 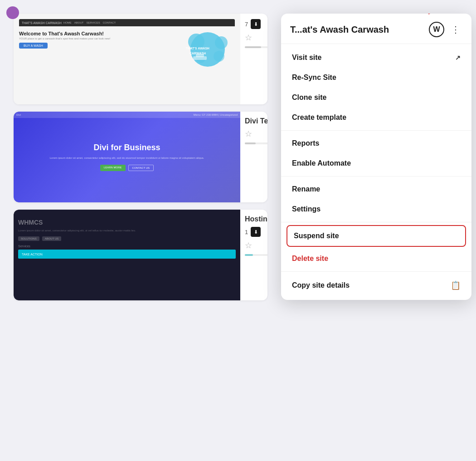 What do you see at coordinates (376, 163) in the screenshot?
I see `menu-item-enable-automate: Enable Automate` at bounding box center [376, 163].